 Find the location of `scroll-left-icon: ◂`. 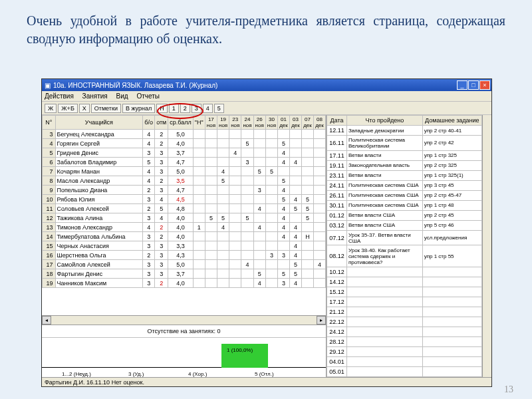

scroll-left-icon: ◂ is located at coordinates (47, 321).